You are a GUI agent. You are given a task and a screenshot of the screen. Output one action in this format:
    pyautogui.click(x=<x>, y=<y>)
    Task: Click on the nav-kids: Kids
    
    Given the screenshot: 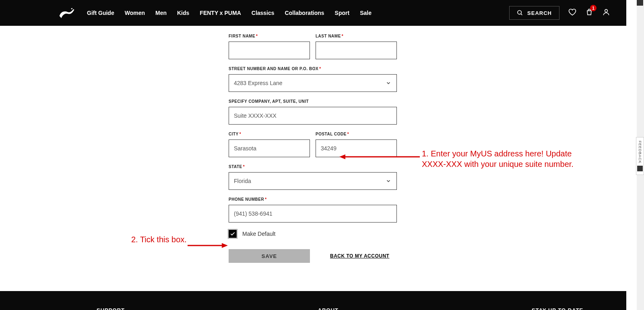 What is the action you would take?
    pyautogui.click(x=183, y=13)
    